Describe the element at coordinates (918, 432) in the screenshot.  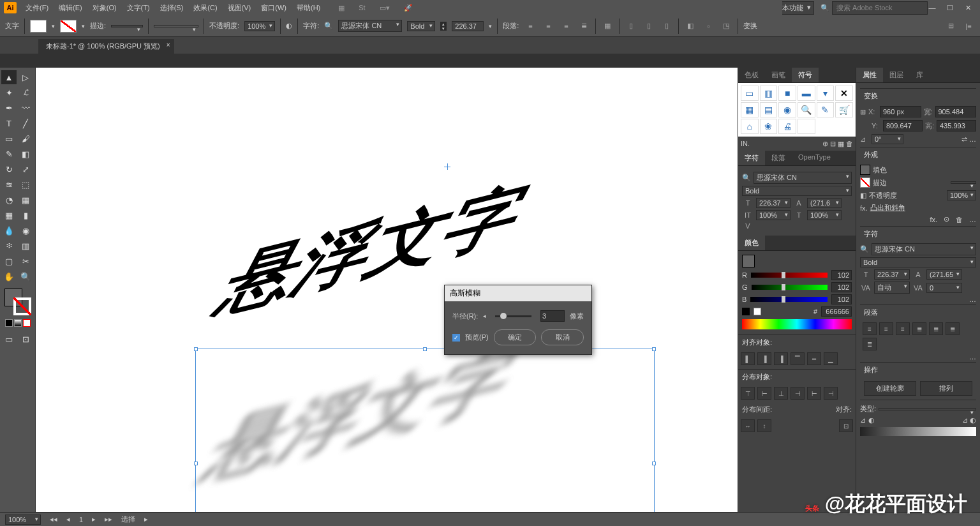
I see `gradient-bar` at that location.